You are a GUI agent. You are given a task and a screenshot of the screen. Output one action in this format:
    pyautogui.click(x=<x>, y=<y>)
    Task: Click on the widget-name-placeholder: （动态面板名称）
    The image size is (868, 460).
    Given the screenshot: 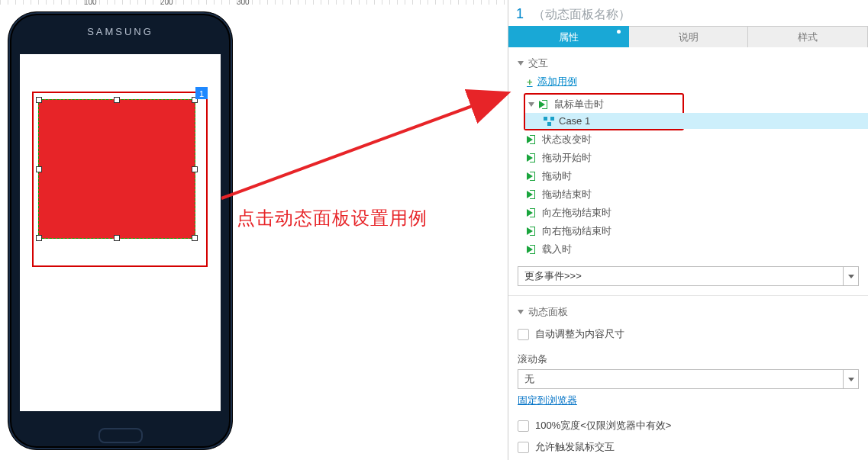 What is the action you would take?
    pyautogui.click(x=582, y=15)
    